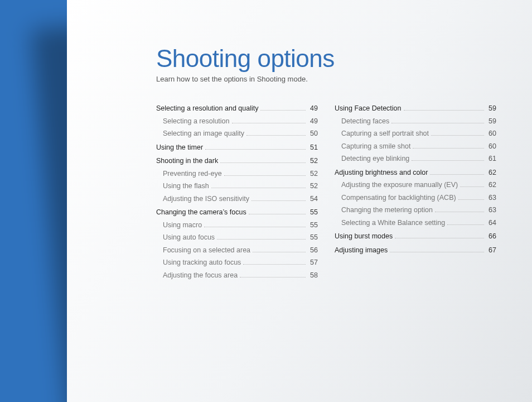 This screenshot has width=532, height=402. What do you see at coordinates (193, 122) in the screenshot?
I see `toc-item-label: Selecting a resolution` at bounding box center [193, 122].